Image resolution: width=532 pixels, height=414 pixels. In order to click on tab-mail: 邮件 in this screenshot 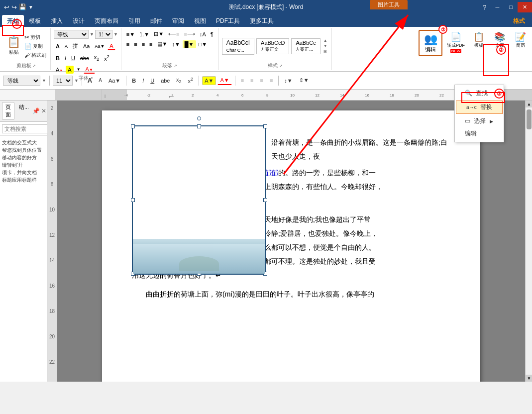, I will do `click(156, 21)`.